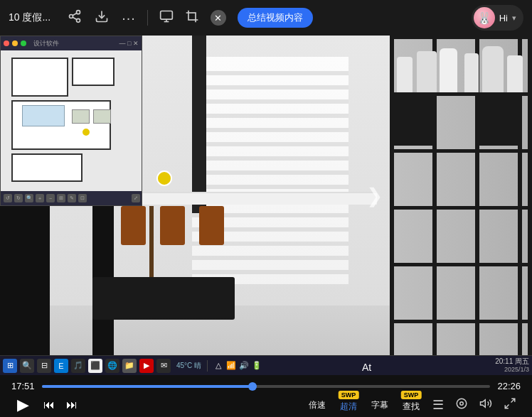 The width and height of the screenshot is (532, 417). Describe the element at coordinates (349, 405) in the screenshot. I see `quality-control: SWP 超清` at that location.